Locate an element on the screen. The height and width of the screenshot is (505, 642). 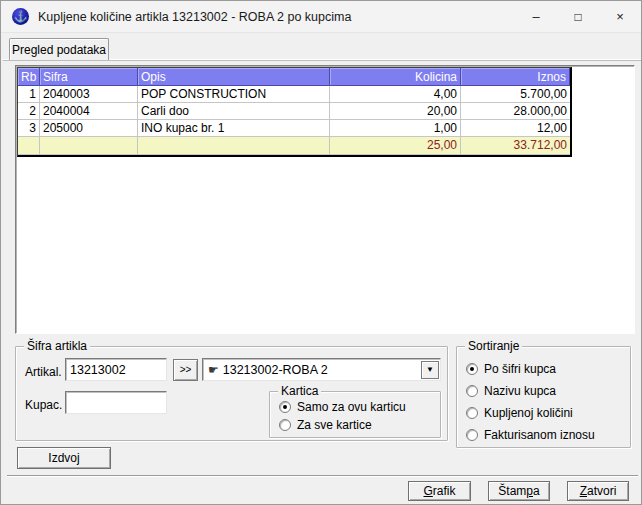
title-bar: ⚓ Kupljene količine artikla 13213002 - R… is located at coordinates (321, 17).